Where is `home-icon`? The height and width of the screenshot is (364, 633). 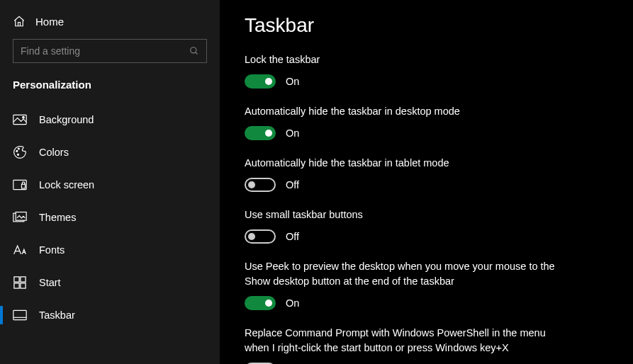
home-icon is located at coordinates (19, 21).